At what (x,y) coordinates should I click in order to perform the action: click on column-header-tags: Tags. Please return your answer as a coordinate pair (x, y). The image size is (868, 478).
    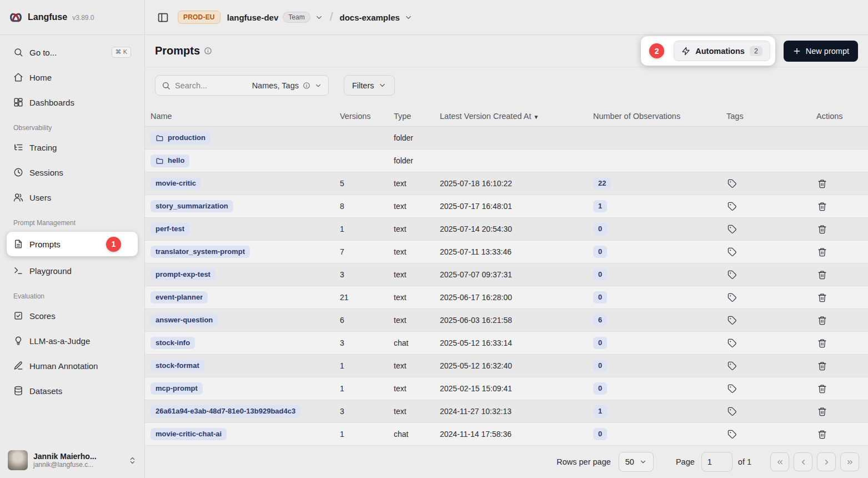
    Looking at the image, I should click on (766, 116).